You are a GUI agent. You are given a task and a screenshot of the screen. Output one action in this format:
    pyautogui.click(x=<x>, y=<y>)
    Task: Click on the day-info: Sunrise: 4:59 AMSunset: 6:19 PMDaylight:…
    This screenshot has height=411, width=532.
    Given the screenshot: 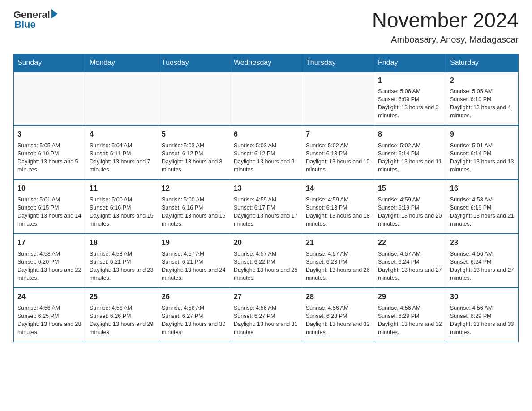 What is the action you would take?
    pyautogui.click(x=410, y=212)
    